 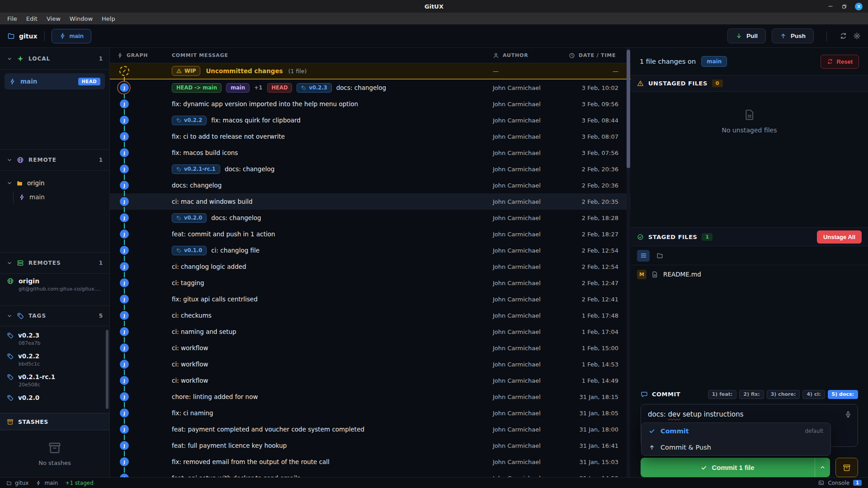 I want to click on commit-row: Jfeat: full payment licence key hookupJo…, so click(x=370, y=446).